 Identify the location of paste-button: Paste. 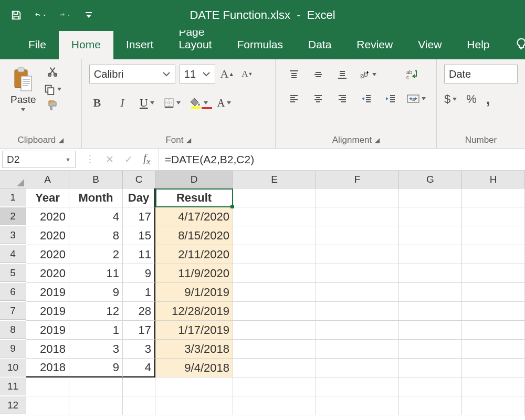
(23, 89).